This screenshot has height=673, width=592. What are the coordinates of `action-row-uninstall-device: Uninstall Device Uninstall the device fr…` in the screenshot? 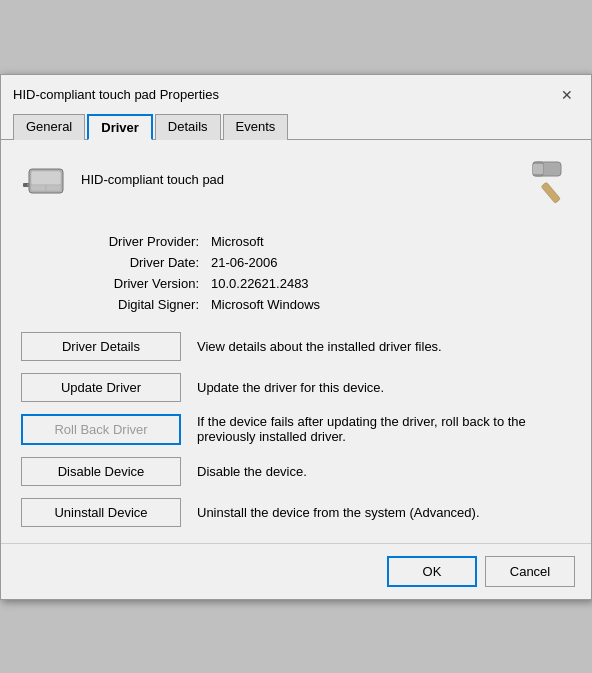 It's located at (296, 512).